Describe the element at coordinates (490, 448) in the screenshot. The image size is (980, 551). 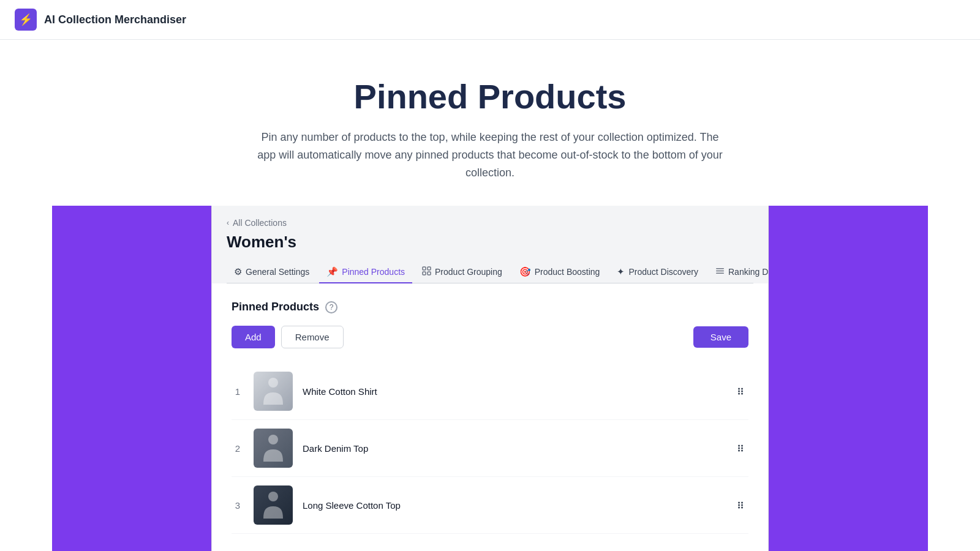
I see `table-row: 2 Dark Denim Top` at that location.